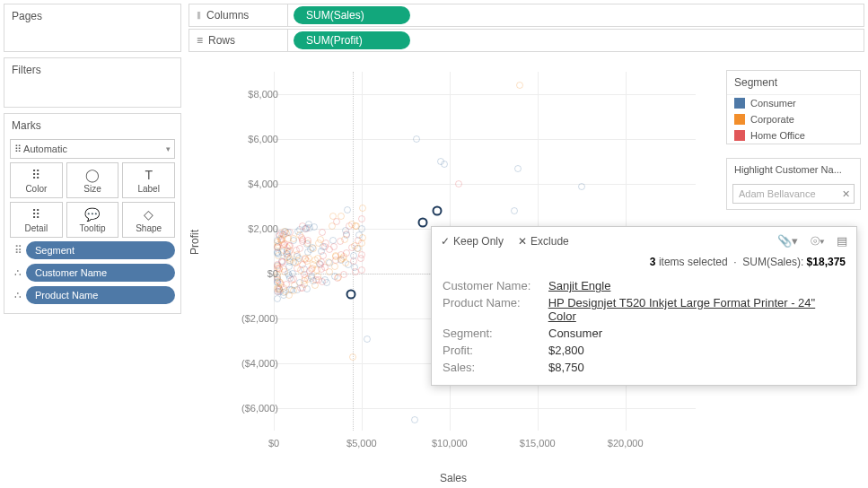 This screenshot has width=868, height=488. Describe the element at coordinates (740, 119) in the screenshot. I see `legend-swatch` at that location.